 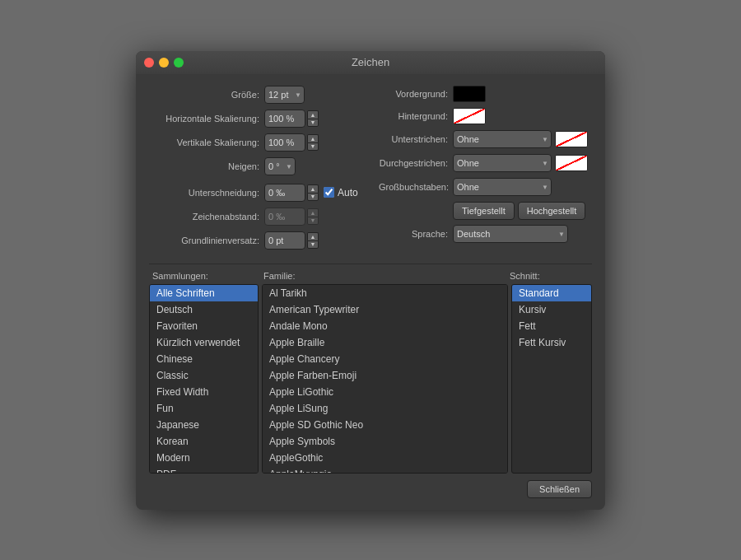 I want to click on list-item: Alle Schriften, so click(x=204, y=293).